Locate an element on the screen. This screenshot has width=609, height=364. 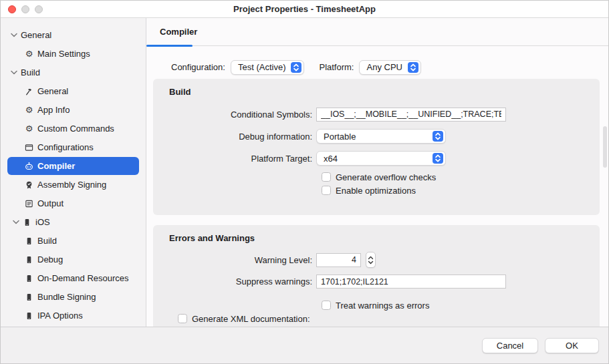
generate-overflow-checks-label: Generate overflow checks is located at coordinates (386, 178).